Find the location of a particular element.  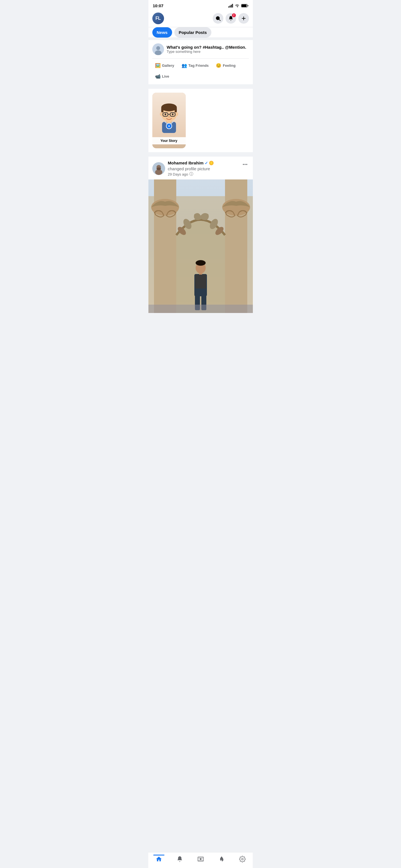

feeling-button: 😊 Feeling is located at coordinates (226, 65).